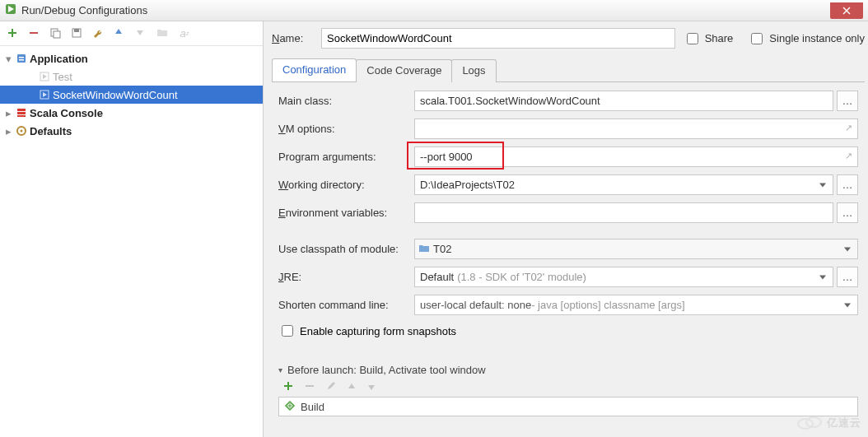 The height and width of the screenshot is (437, 868). Describe the element at coordinates (636, 128) in the screenshot. I see `vm-options-field: ↗` at that location.